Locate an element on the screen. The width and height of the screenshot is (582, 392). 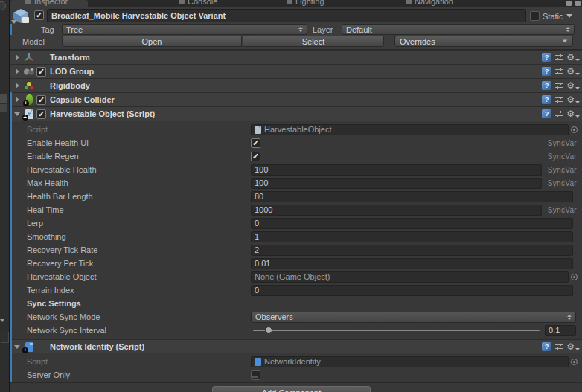
gameobject-active-checkbox is located at coordinates (39, 15).